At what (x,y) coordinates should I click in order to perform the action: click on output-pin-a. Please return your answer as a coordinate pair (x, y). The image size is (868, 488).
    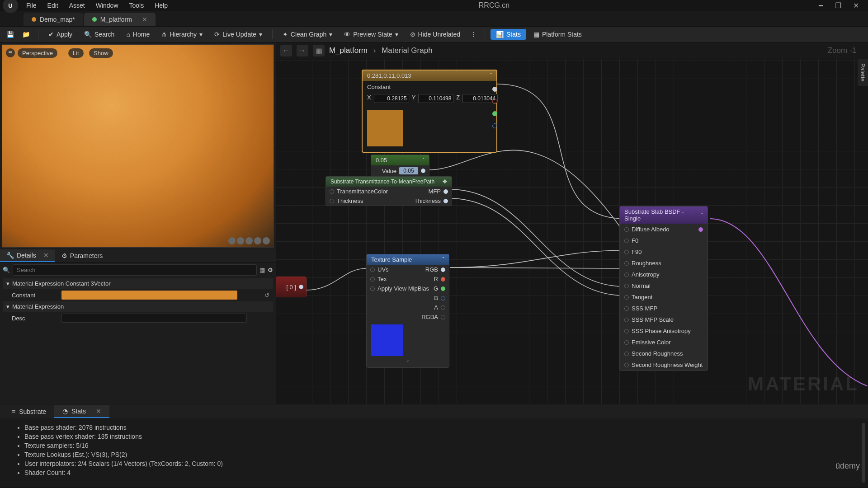
    Looking at the image, I should click on (443, 308).